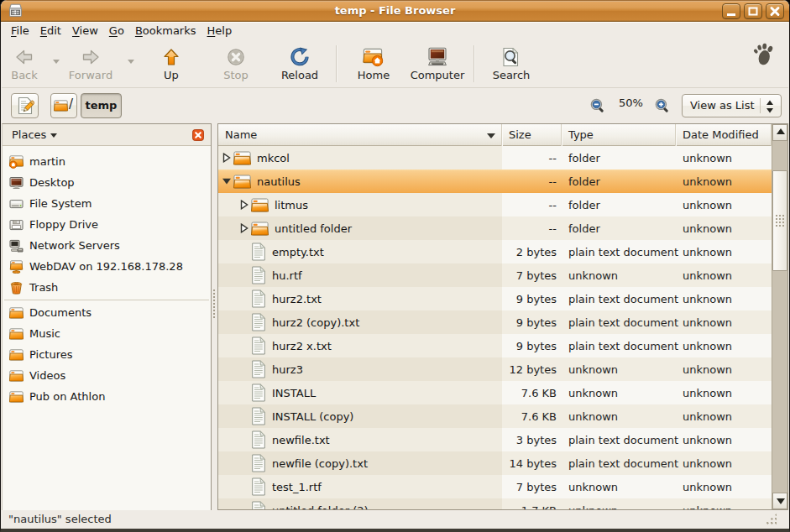  I want to click on places-header: Places, so click(107, 135).